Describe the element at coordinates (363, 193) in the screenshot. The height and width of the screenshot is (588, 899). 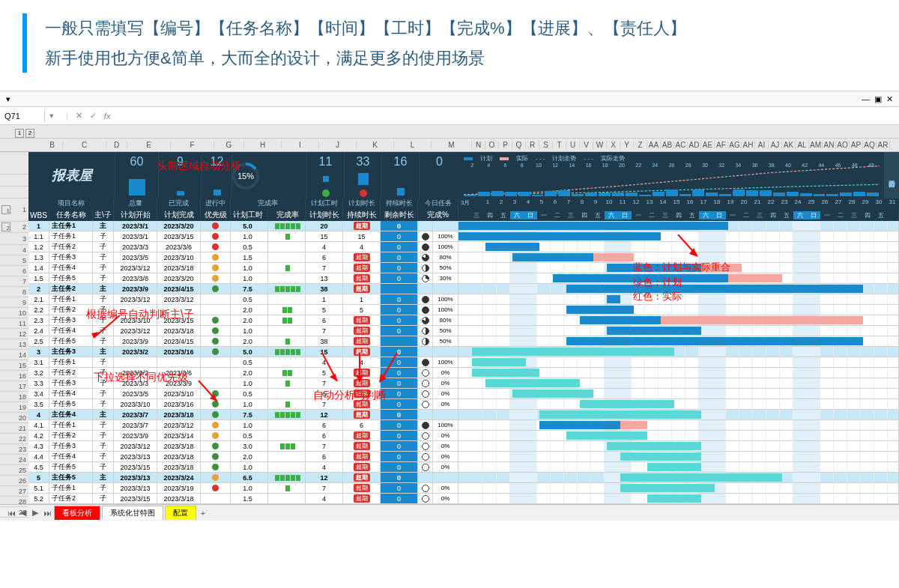
I see `status-dot-red` at that location.